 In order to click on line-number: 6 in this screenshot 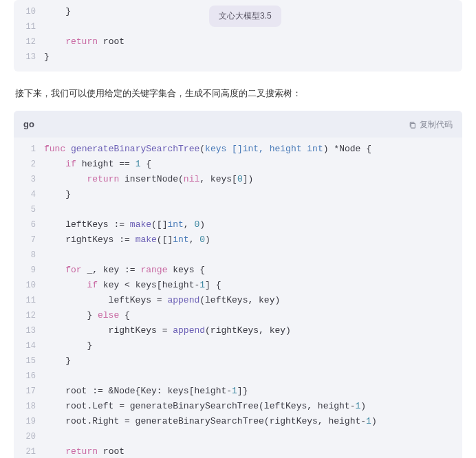, I will do `click(25, 225)`.